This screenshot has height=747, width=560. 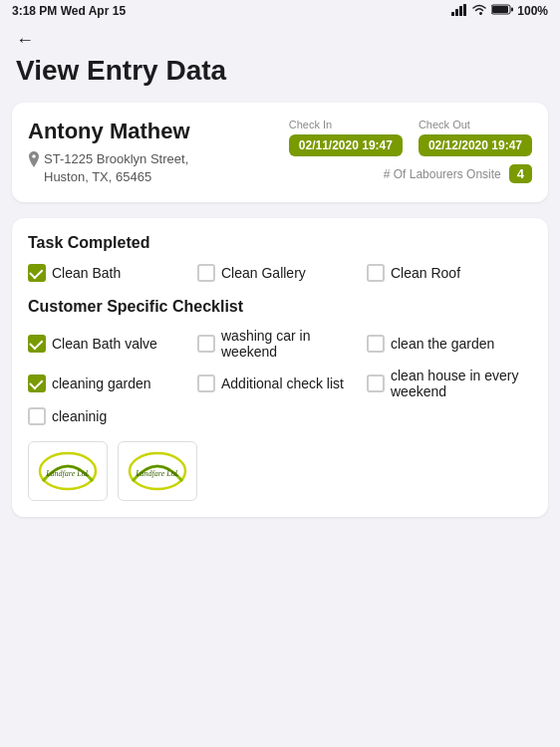 I want to click on checkin-info: Check In 02/11/2020 19:47 Check Out 02/1…, so click(x=411, y=151).